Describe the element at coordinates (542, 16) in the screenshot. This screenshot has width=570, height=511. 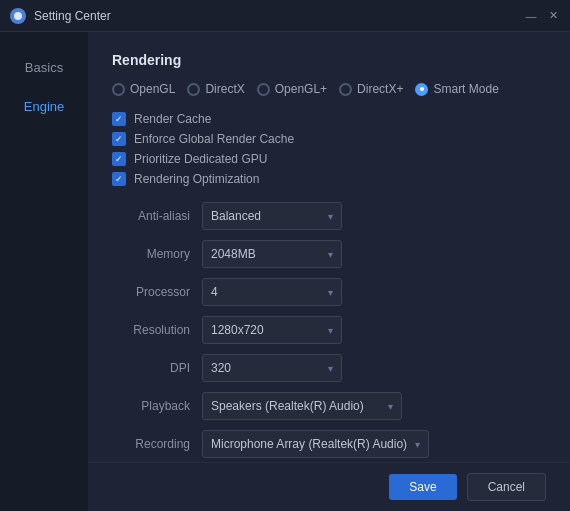
I see `window-controls: — ✕` at that location.